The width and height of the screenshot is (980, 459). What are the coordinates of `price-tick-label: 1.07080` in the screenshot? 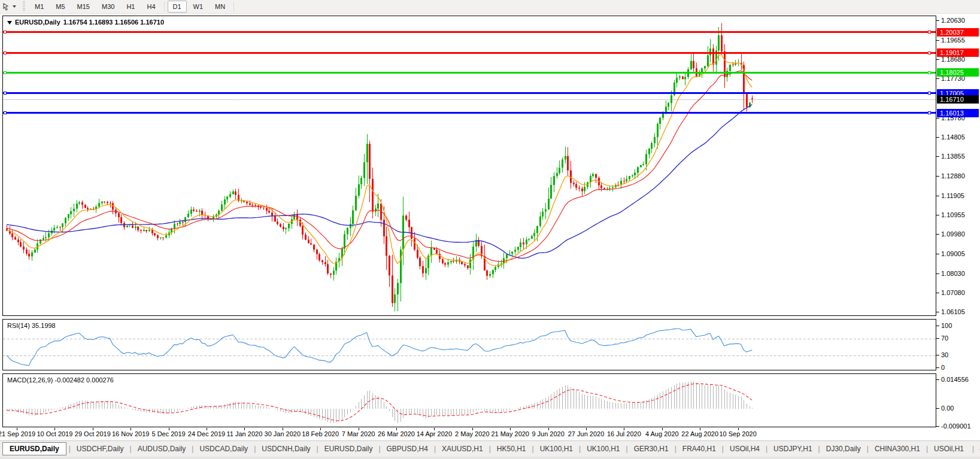 It's located at (953, 293).